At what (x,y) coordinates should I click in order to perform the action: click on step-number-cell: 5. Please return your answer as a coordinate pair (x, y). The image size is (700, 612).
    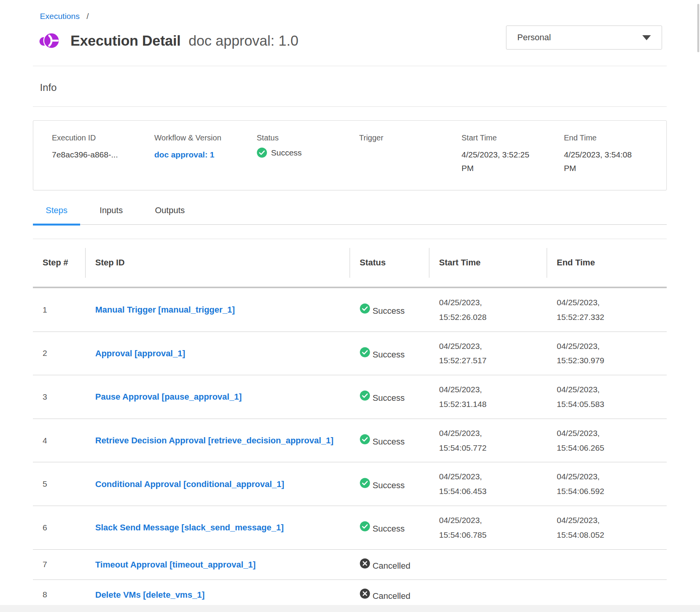
    Looking at the image, I should click on (59, 484).